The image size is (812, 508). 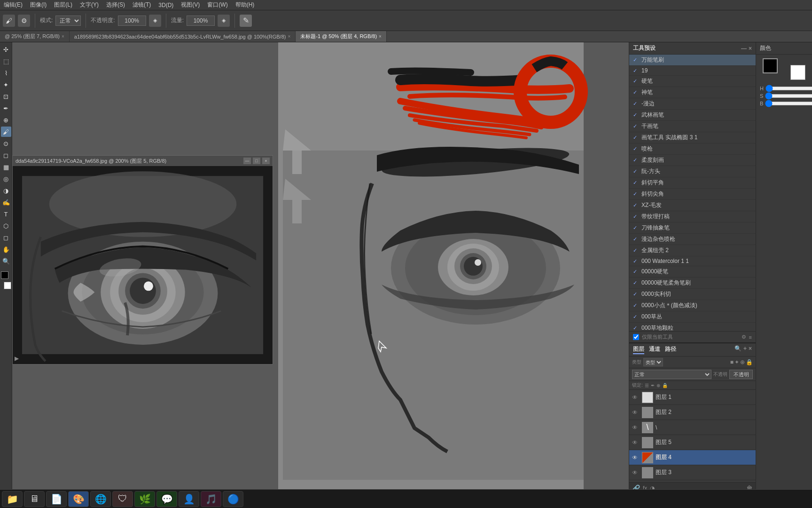 What do you see at coordinates (693, 327) in the screenshot?
I see `brush-item-25: ✓ 000草地颗粒` at bounding box center [693, 327].